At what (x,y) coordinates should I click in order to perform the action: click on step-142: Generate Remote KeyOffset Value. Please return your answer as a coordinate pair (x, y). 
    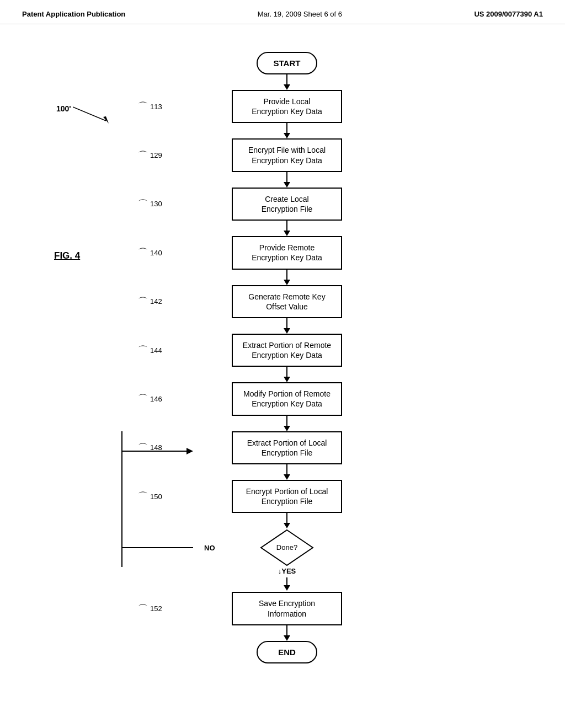
    Looking at the image, I should click on (287, 302).